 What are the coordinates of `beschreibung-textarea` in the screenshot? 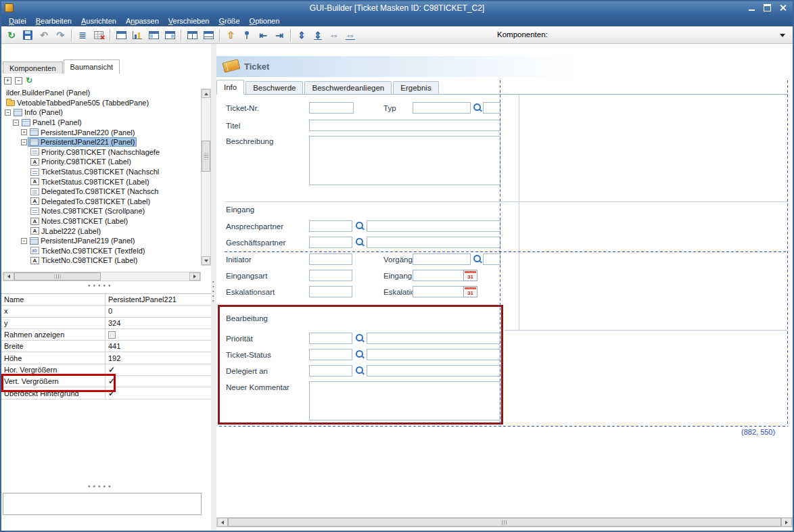 It's located at (404, 161).